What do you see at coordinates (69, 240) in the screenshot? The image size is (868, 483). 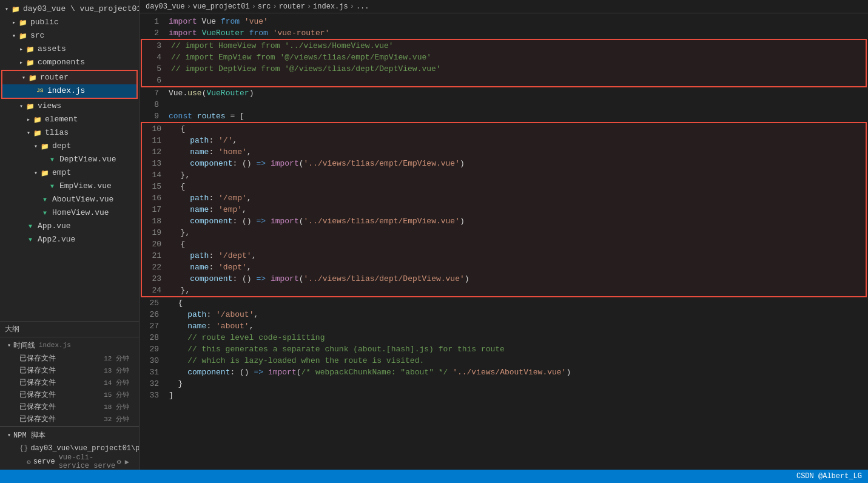 I see `sidebar-item-app2vue: ▼ App2.vue` at bounding box center [69, 240].